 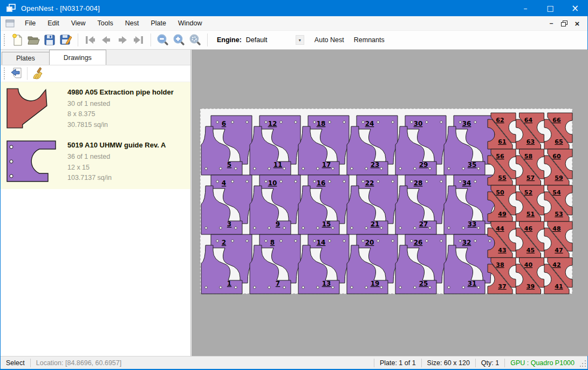 I want to click on part-number-label: 23, so click(x=375, y=165).